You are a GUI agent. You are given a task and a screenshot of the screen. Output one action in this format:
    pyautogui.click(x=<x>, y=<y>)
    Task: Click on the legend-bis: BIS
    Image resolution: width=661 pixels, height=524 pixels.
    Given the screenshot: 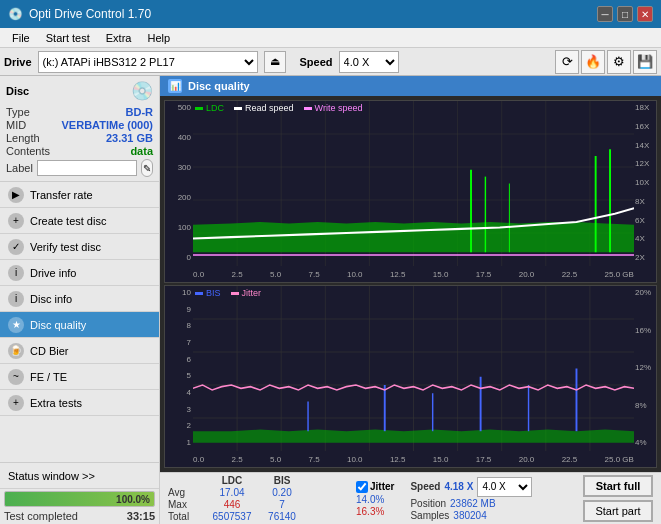 What is the action you would take?
    pyautogui.click(x=208, y=293)
    